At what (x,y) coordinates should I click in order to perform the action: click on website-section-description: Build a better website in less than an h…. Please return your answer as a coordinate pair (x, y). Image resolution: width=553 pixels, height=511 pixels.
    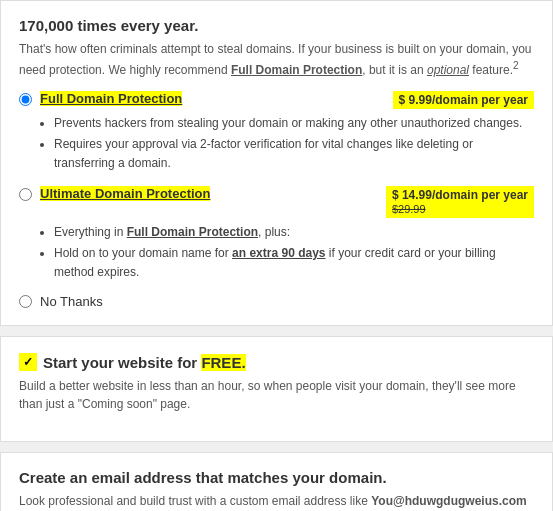
    Looking at the image, I should click on (276, 395).